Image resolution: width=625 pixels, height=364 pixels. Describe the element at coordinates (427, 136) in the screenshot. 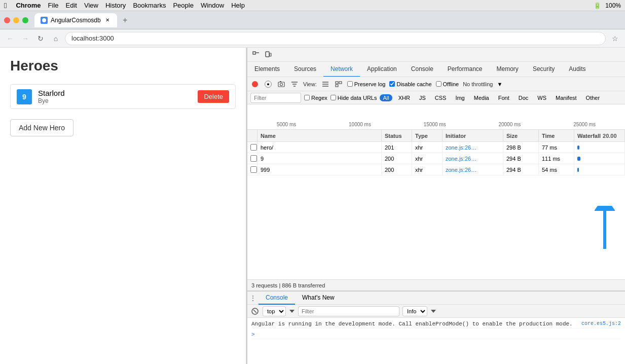

I see `header-type: Type` at that location.